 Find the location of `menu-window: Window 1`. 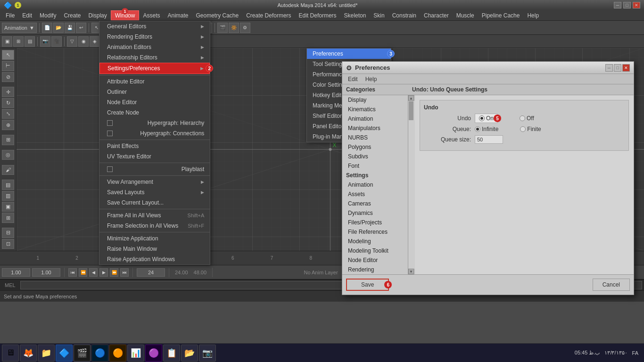

menu-window: Window 1 is located at coordinates (125, 15).